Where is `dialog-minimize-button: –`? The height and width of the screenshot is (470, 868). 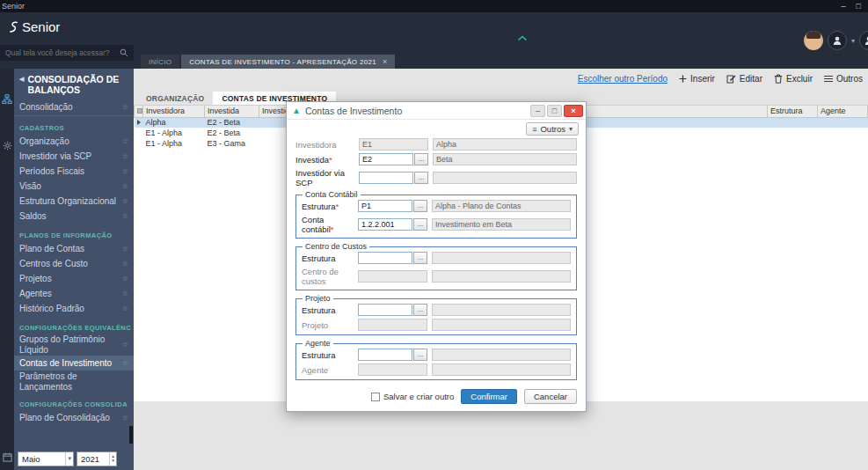
dialog-minimize-button: – is located at coordinates (538, 111).